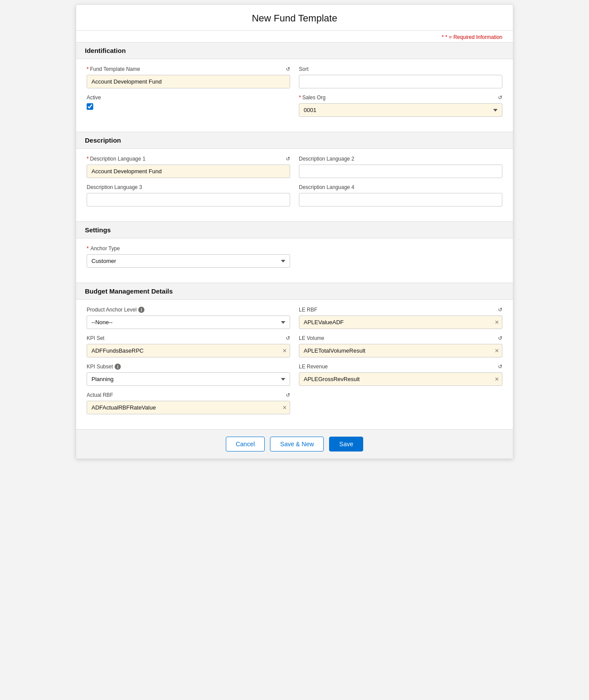 Image resolution: width=589 pixels, height=700 pixels. I want to click on desc-lang-1-required-star: *, so click(88, 159).